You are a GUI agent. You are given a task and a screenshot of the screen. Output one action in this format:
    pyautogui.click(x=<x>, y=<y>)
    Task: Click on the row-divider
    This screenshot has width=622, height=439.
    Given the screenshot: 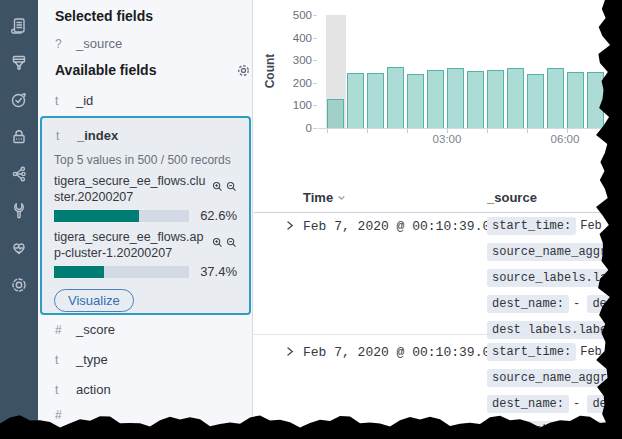 What is the action you would take?
    pyautogui.click(x=438, y=334)
    